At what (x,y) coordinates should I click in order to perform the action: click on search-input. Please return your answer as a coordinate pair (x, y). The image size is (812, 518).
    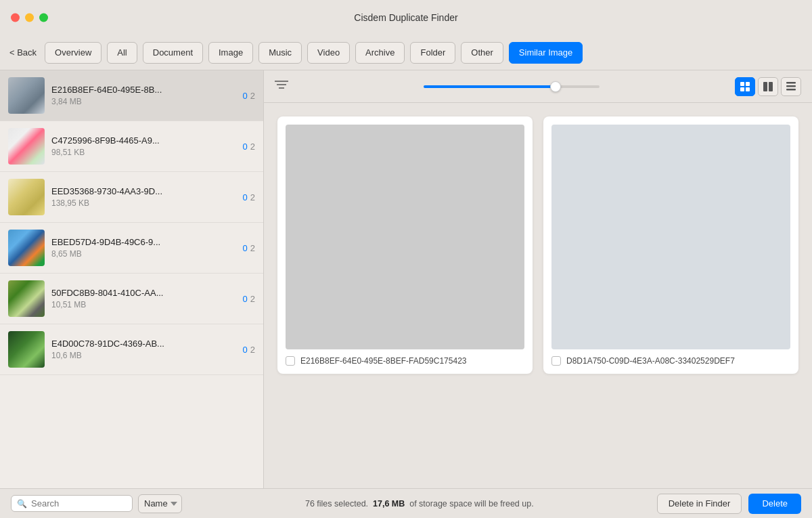
    Looking at the image, I should click on (78, 504).